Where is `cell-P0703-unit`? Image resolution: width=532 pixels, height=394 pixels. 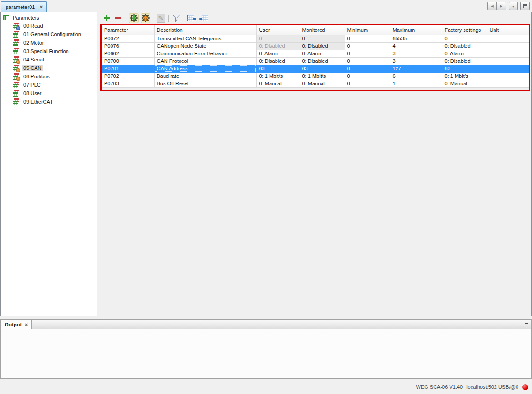 cell-P0703-unit is located at coordinates (508, 83).